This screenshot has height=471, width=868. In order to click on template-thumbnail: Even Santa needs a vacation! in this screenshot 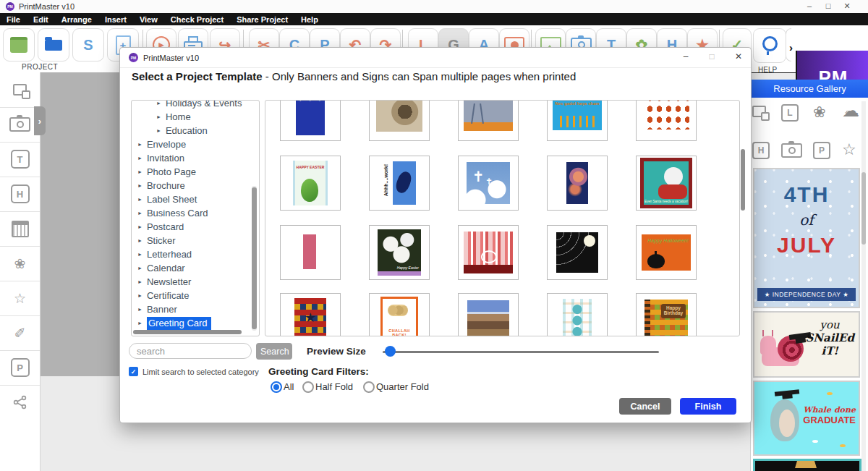, I will do `click(666, 183)`.